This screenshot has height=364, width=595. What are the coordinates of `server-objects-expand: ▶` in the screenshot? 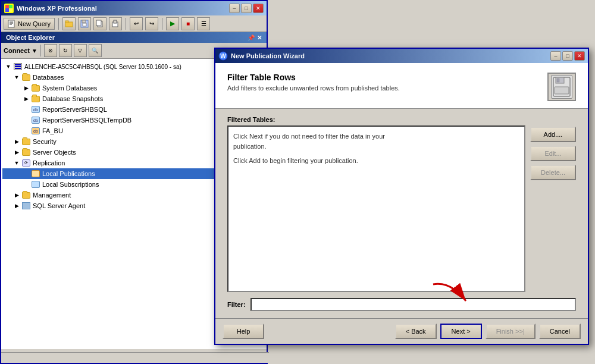 It's located at (17, 152).